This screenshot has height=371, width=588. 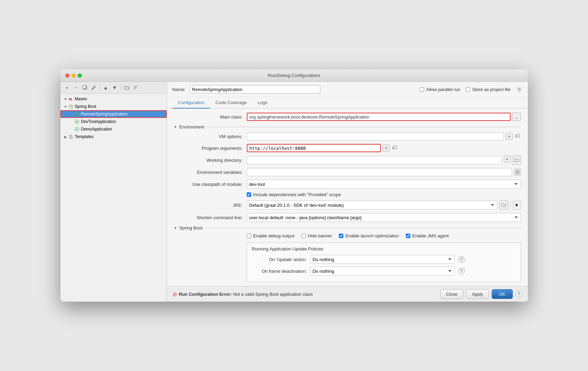 What do you see at coordinates (462, 259) in the screenshot?
I see `on-update-help-button: ?` at bounding box center [462, 259].